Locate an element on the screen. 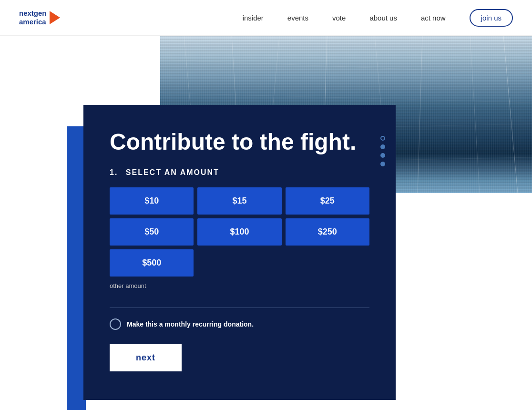 Image resolution: width=532 pixels, height=410 pixels. form-title: Contribute to the fight. is located at coordinates (239, 142).